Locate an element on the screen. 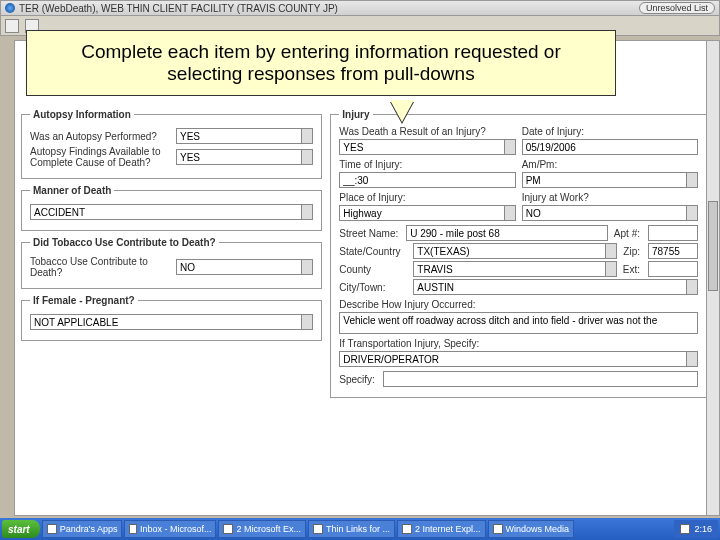 This screenshot has width=720, height=540. mail-icon is located at coordinates (132, 529).